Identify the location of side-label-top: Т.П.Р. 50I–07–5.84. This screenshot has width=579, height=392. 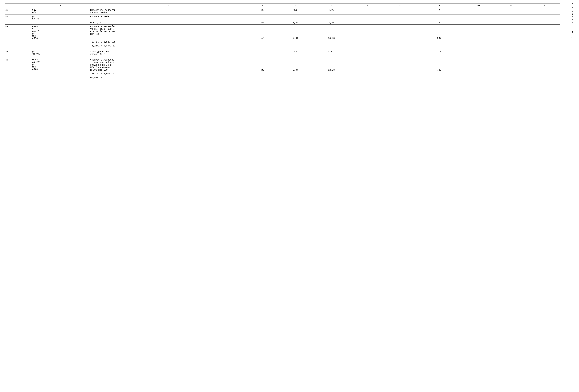
(573, 14).